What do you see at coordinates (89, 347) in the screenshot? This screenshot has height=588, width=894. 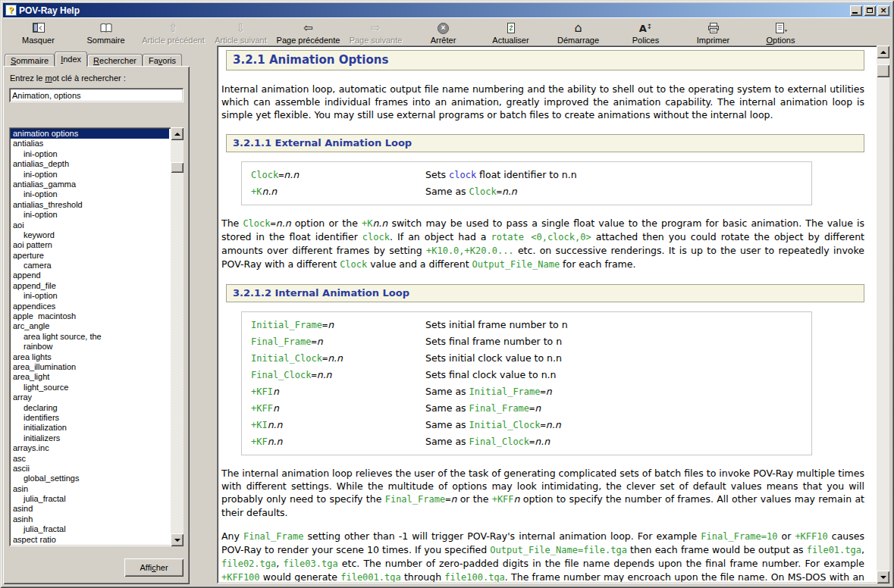 I see `index-entry-rainbow: rainbow` at bounding box center [89, 347].